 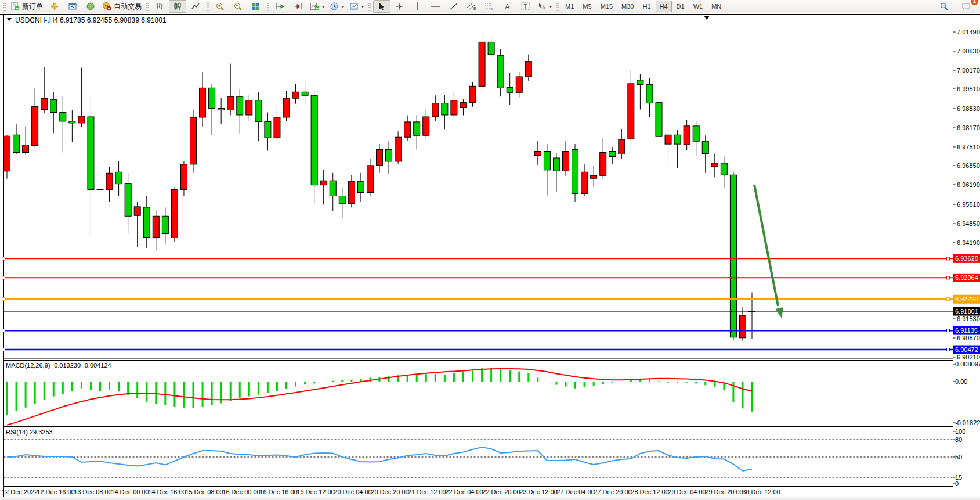 What do you see at coordinates (160, 6) in the screenshot?
I see `bars-view-button` at bounding box center [160, 6].